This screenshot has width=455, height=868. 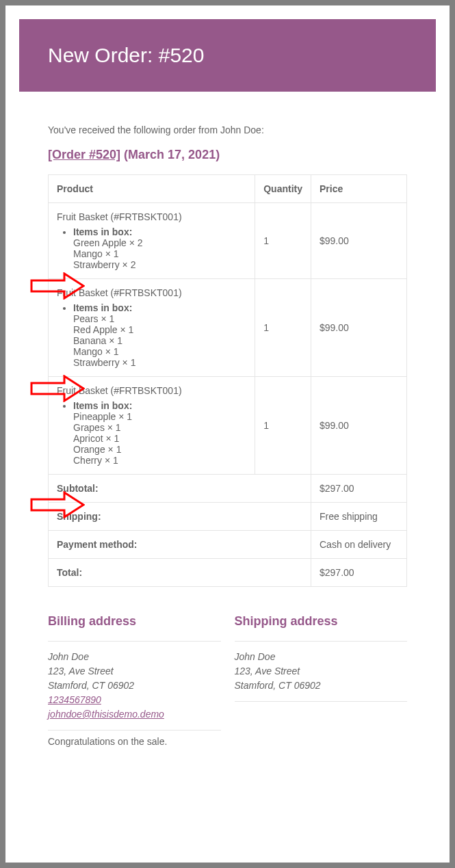 I want to click on shipping-heading: Shipping address, so click(x=322, y=621).